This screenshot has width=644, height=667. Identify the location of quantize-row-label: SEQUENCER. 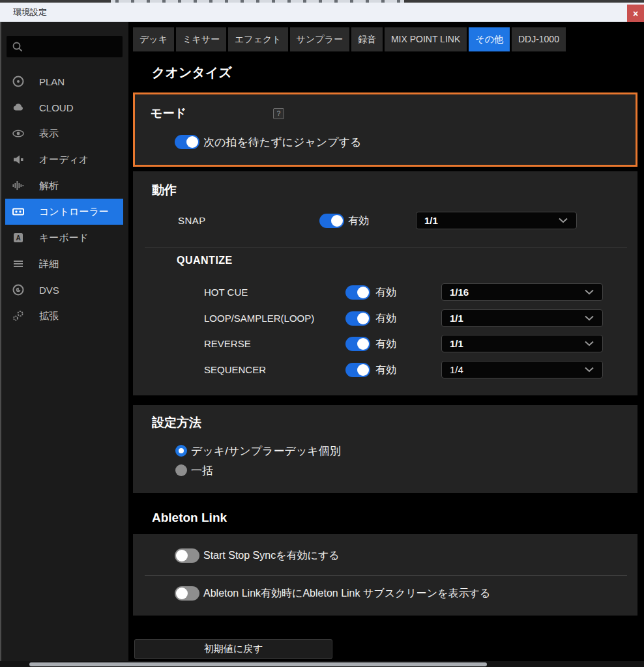
(235, 370).